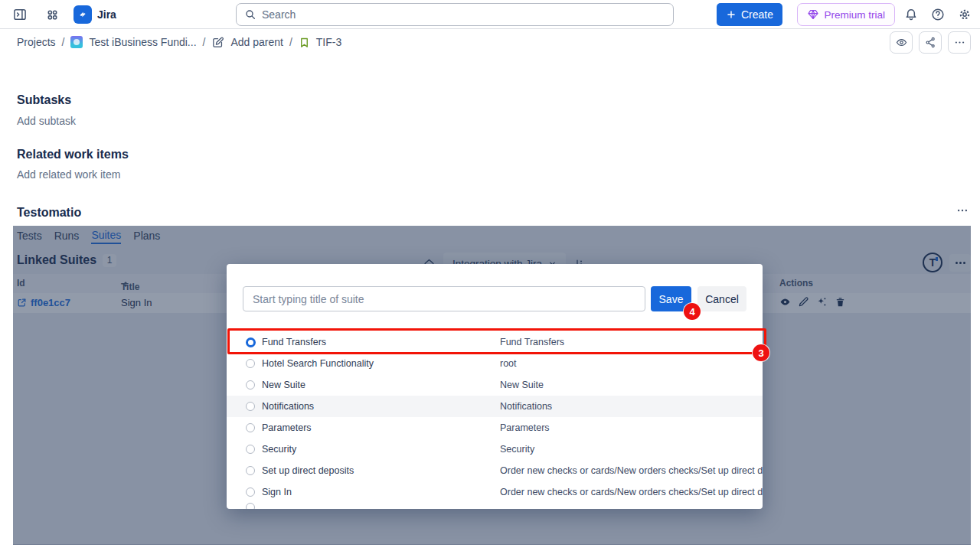 This screenshot has width=980, height=551. I want to click on app-title: Jira, so click(107, 15).